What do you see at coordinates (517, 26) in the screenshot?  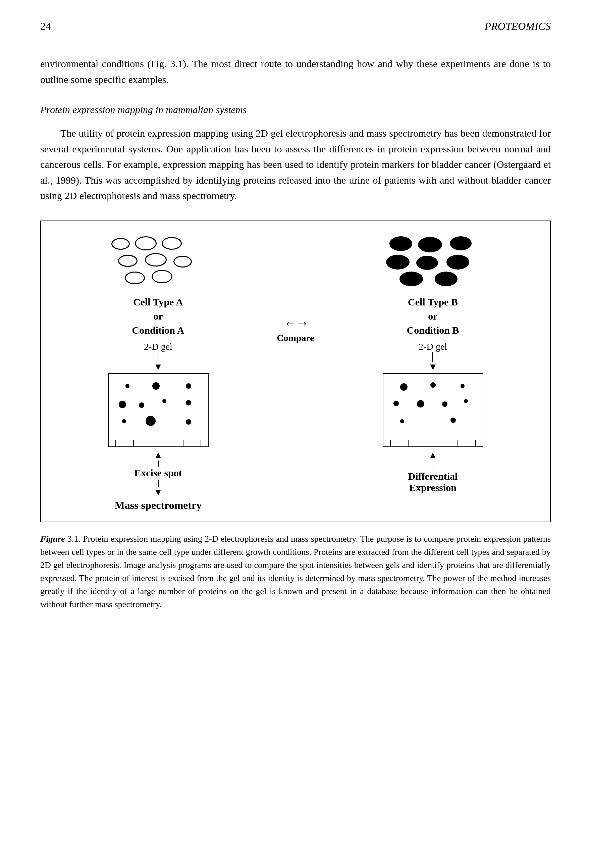 I see `page-title: PROTEOMICS` at bounding box center [517, 26].